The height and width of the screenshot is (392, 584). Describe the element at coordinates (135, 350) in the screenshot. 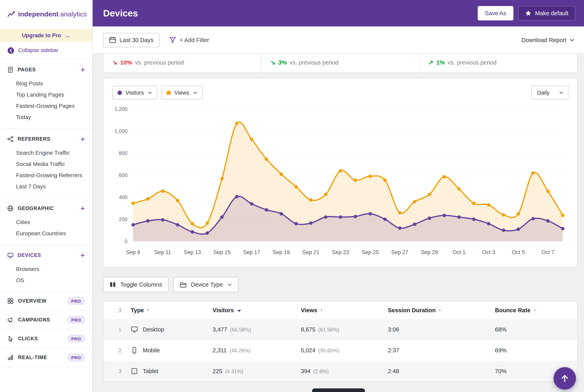

I see `mobile-icon` at that location.